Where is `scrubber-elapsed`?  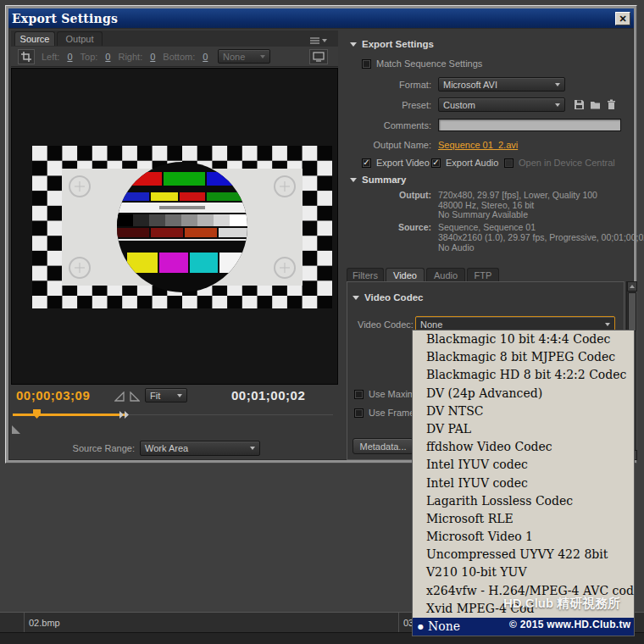 scrubber-elapsed is located at coordinates (69, 415).